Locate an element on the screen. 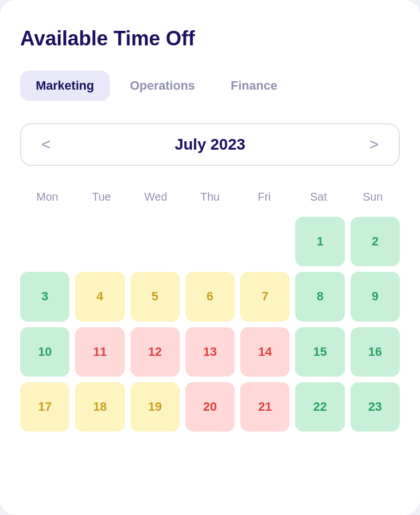  calendar-day-4: 4 is located at coordinates (100, 296).